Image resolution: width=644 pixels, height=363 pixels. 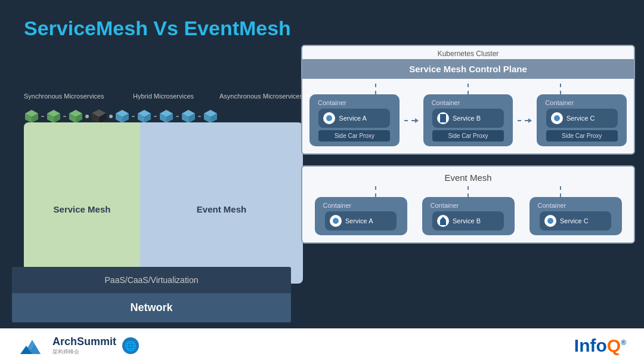 I want to click on micro-labels: Synchronous Microservices Hybrid Microse…, so click(x=163, y=99).